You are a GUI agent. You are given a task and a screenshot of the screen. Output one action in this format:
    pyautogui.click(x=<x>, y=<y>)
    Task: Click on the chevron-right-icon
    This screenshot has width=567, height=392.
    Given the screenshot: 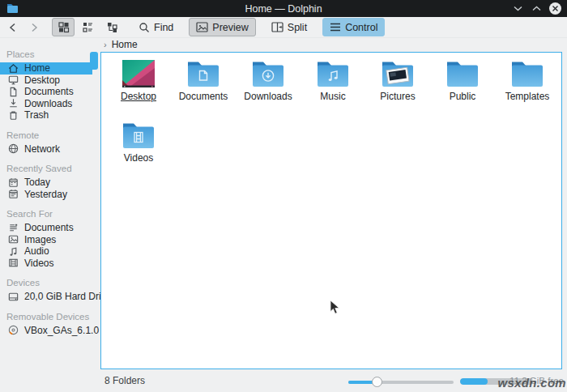 What is the action you would take?
    pyautogui.click(x=34, y=28)
    